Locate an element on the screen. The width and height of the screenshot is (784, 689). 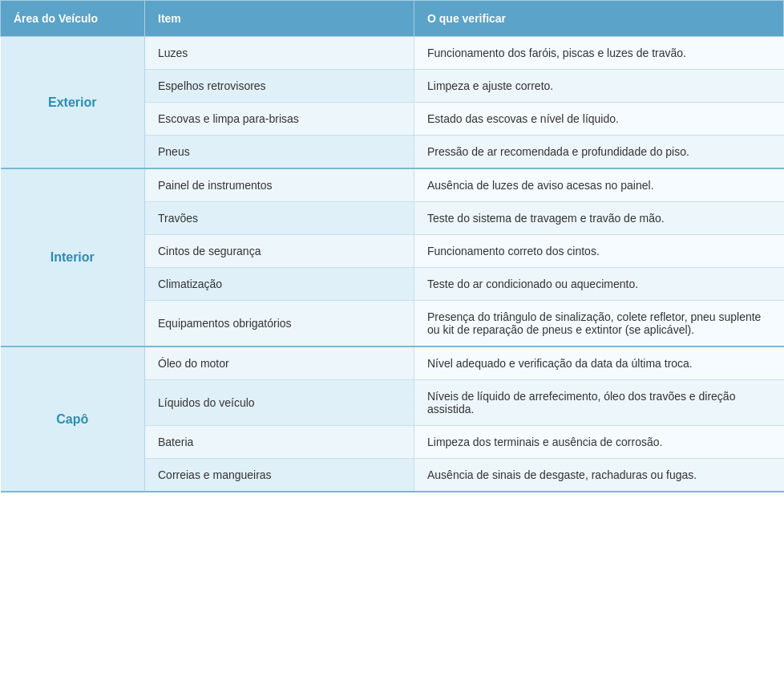
check-cell: Teste do ar condicionado ou aquecimento. is located at coordinates (600, 284).